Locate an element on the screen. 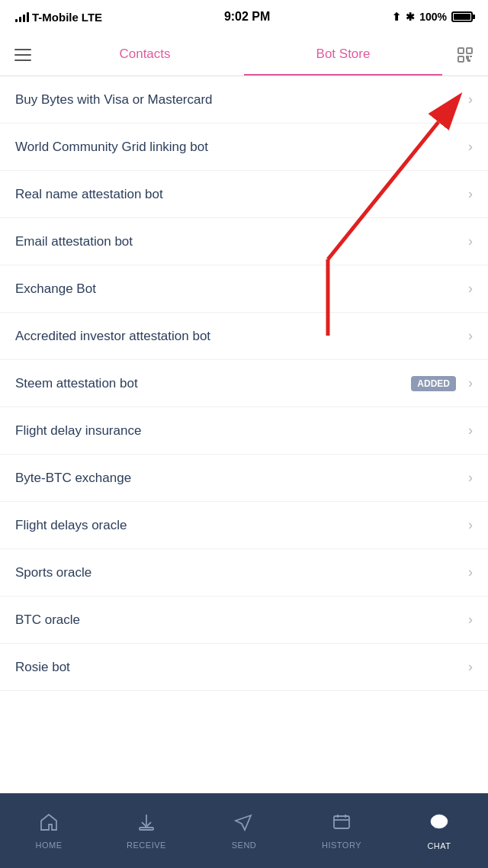 The image size is (488, 868). list-item: Exchange Bot › is located at coordinates (244, 289).